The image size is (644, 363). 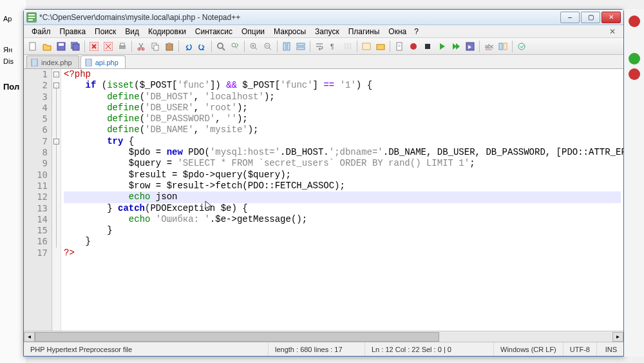 I want to click on scroll-left-button: ◄, so click(x=30, y=337).